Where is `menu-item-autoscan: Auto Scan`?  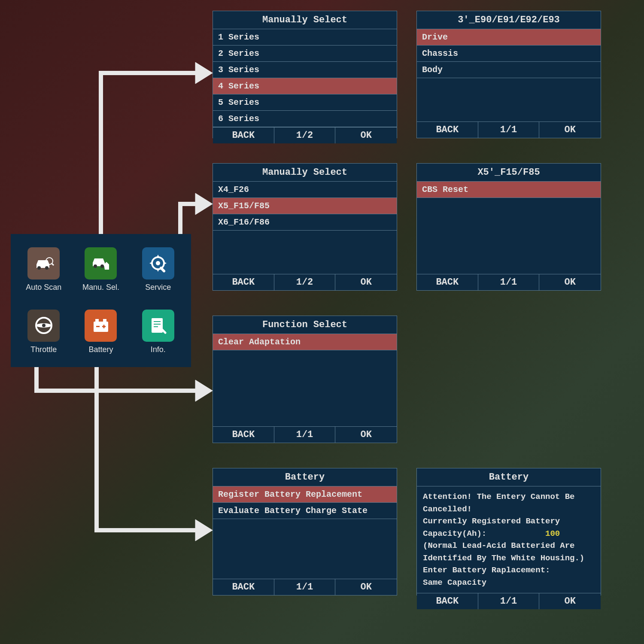 menu-item-autoscan: Auto Scan is located at coordinates (44, 270).